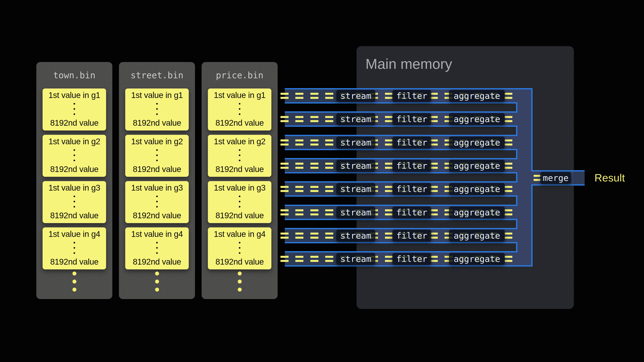 The height and width of the screenshot is (362, 644). I want to click on merge-rail, so click(525, 177).